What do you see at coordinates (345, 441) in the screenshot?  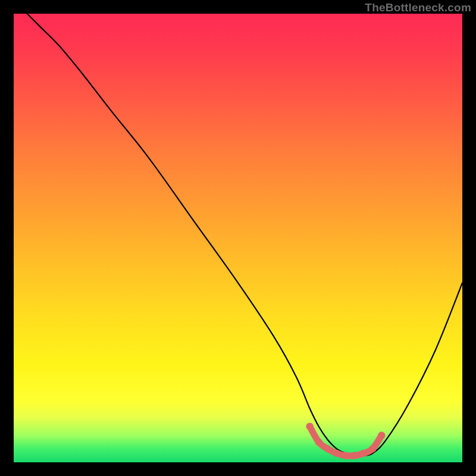 I see `optimal-region-dots` at bounding box center [345, 441].